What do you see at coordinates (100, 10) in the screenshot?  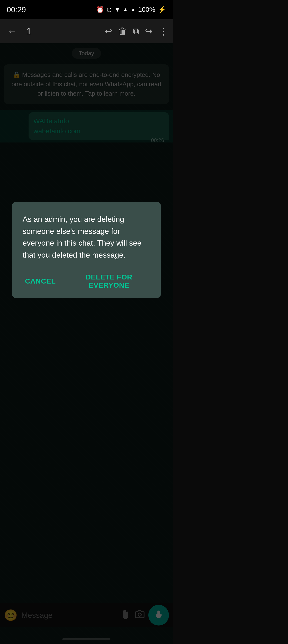 I see `alarm-icon: ⏰` at bounding box center [100, 10].